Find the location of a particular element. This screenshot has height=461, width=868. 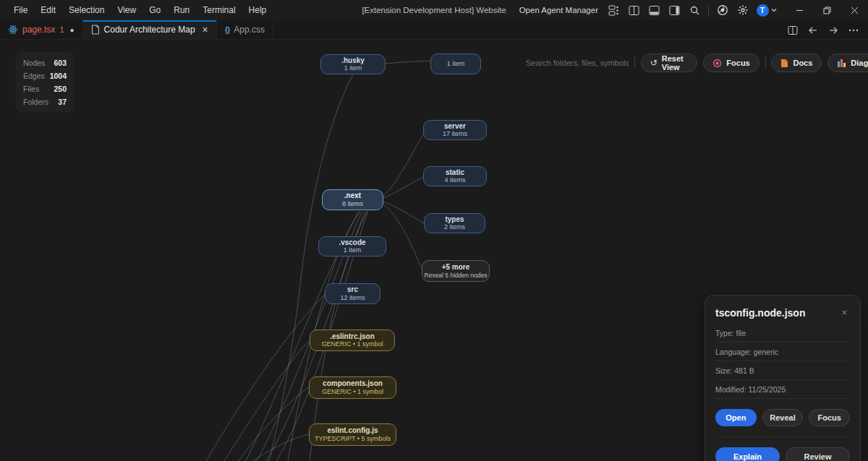

menu-bar: FileEditSelectionViewGoRunTerminalHelp is located at coordinates (136, 10).